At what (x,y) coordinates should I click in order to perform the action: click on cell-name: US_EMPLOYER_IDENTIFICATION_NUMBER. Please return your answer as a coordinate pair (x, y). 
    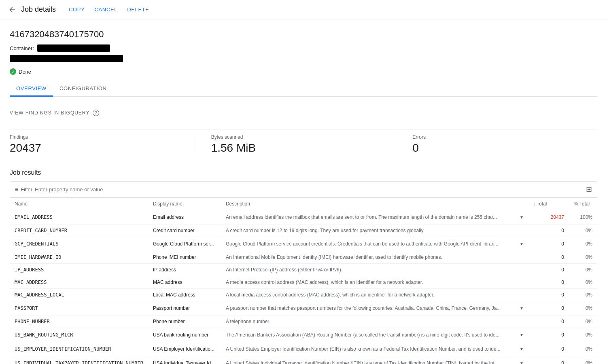
    Looking at the image, I should click on (79, 349).